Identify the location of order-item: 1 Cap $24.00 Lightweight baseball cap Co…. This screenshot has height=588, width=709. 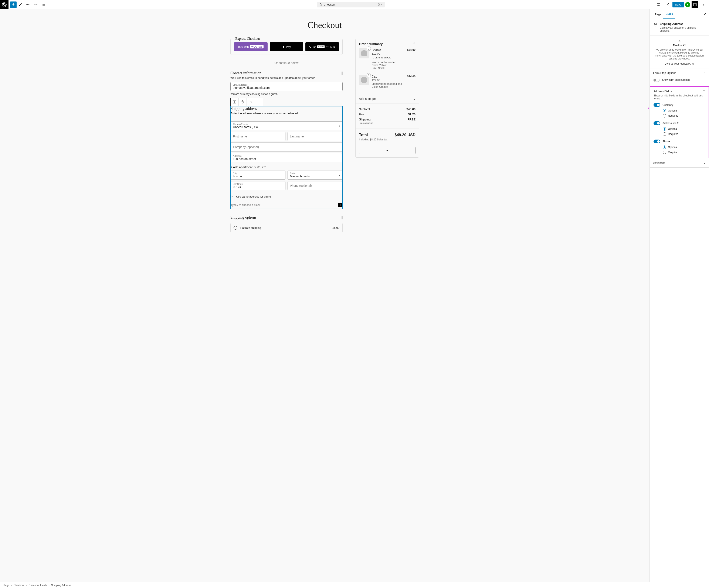
(387, 82).